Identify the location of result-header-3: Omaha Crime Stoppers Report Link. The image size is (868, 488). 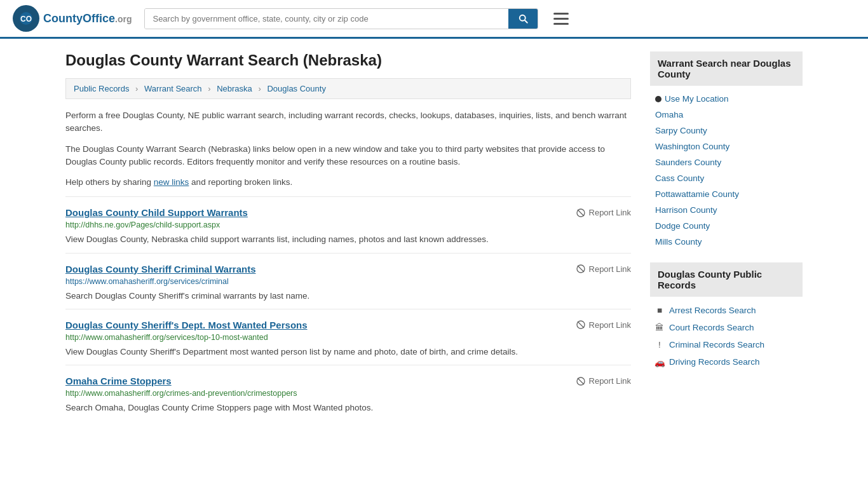
(348, 381).